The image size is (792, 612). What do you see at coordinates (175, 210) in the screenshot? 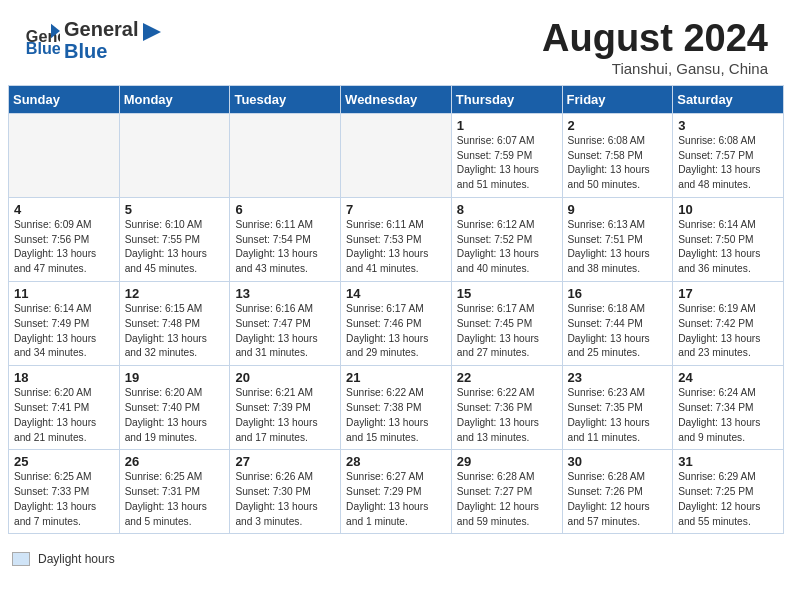
I see `day-number: 5` at bounding box center [175, 210].